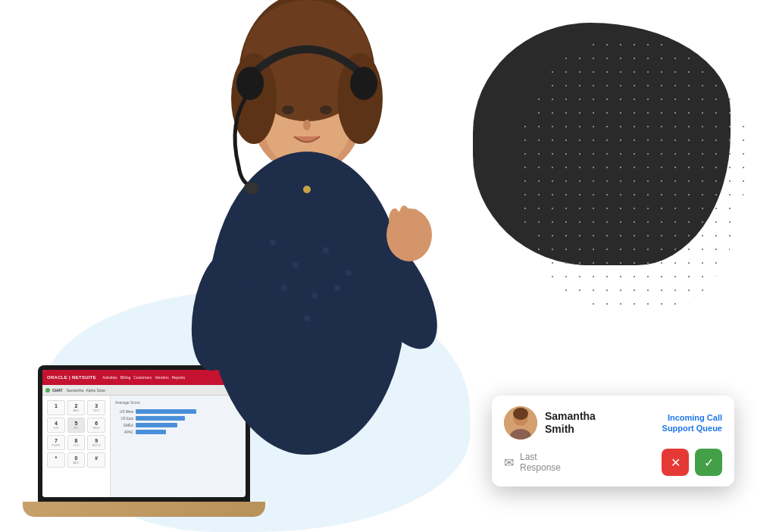  I want to click on card-name-block: Samantha Smith, so click(570, 423).